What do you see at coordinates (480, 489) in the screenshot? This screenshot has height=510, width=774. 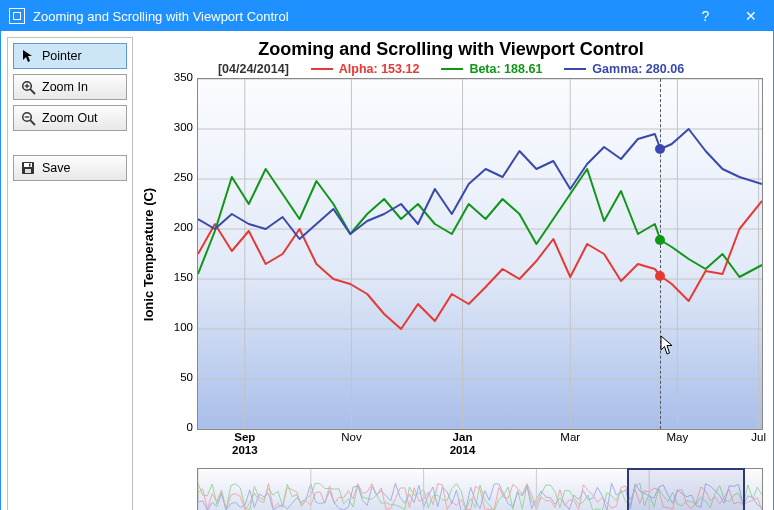 I see `viewport-control: 20102011201220132014` at bounding box center [480, 489].